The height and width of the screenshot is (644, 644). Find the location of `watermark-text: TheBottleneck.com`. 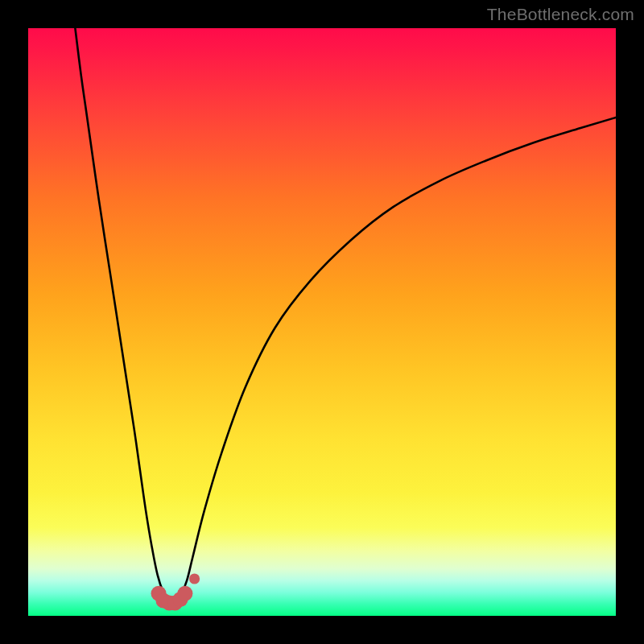

watermark-text: TheBottleneck.com is located at coordinates (560, 14).